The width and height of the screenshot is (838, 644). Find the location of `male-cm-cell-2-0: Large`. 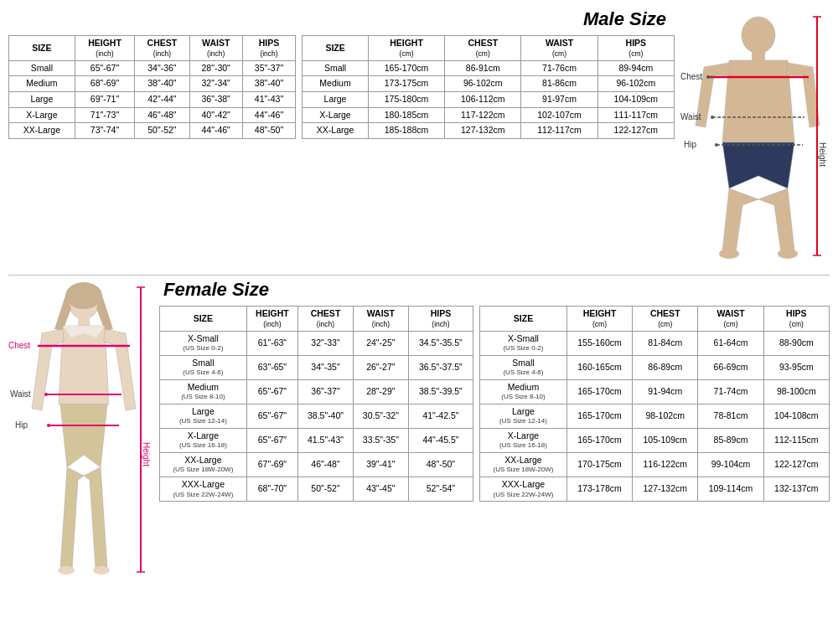

male-cm-cell-2-0: Large is located at coordinates (335, 99).